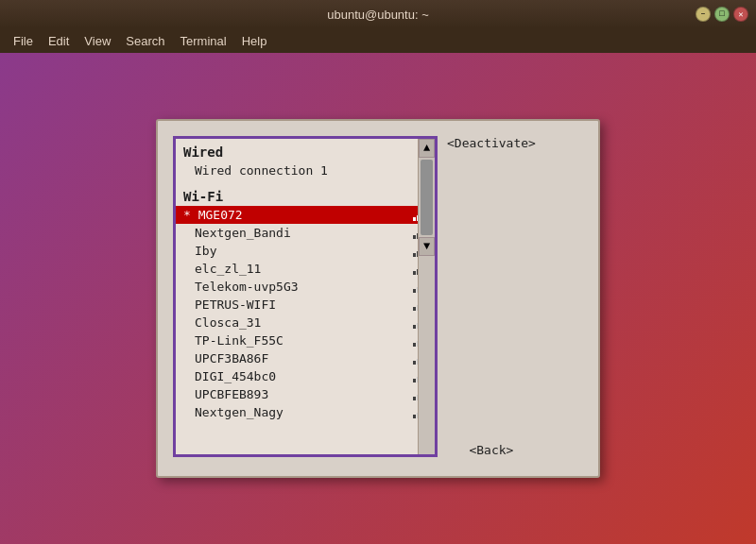 The height and width of the screenshot is (544, 756). Describe the element at coordinates (491, 144) in the screenshot. I see `deactivate-button: <Deactivate>` at that location.